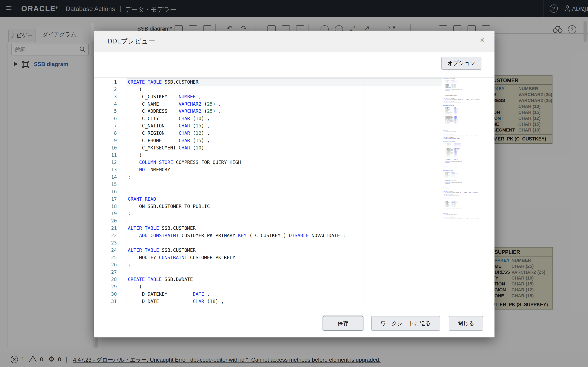 The height and width of the screenshot is (367, 588). Describe the element at coordinates (237, 148) in the screenshot. I see `code-line: C_MKTSEGMENT CHAR (10)` at that location.